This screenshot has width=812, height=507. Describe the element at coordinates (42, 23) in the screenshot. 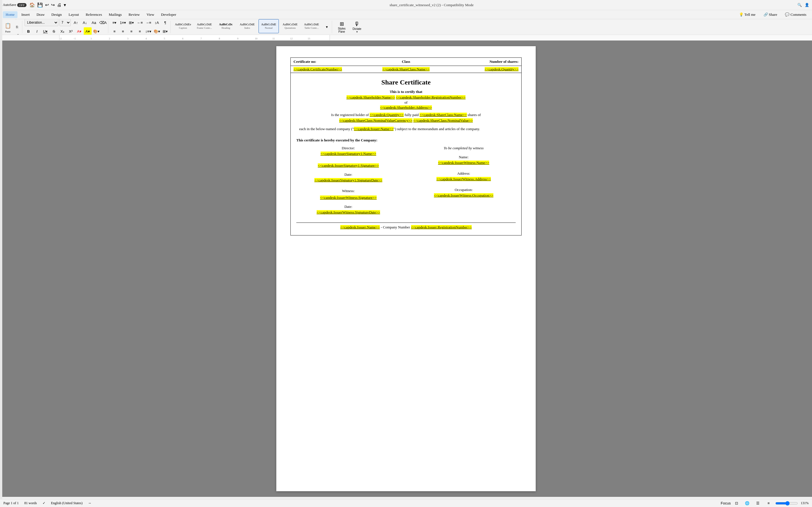

I see `font-family-select: Liberation...` at that location.